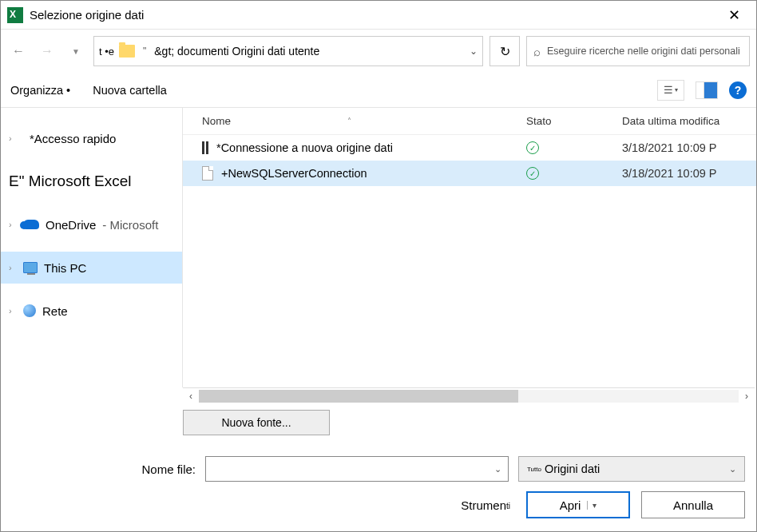 Image resolution: width=757 pixels, height=532 pixels. Describe the element at coordinates (508, 506) in the screenshot. I see `tools-label-suffix: ti` at that location.